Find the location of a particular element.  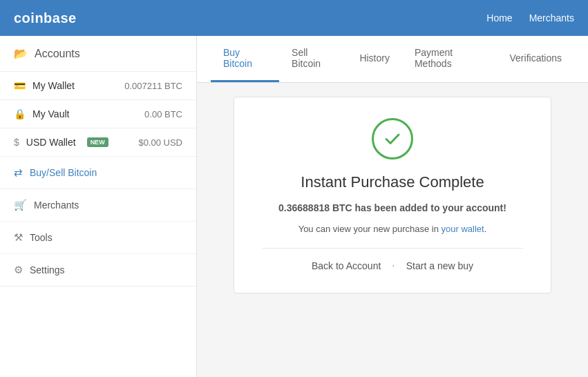

success-icon is located at coordinates (392, 139).